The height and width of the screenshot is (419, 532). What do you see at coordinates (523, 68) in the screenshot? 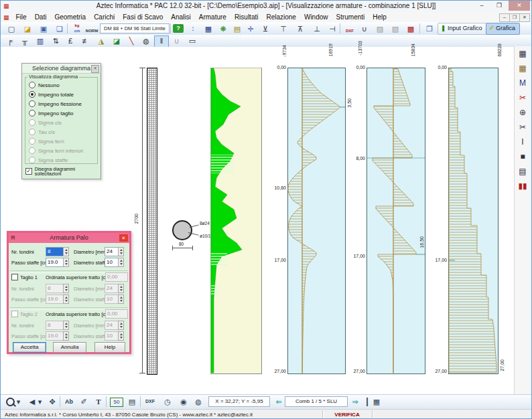
I see `edit-grid-icon: ▦` at bounding box center [523, 68].